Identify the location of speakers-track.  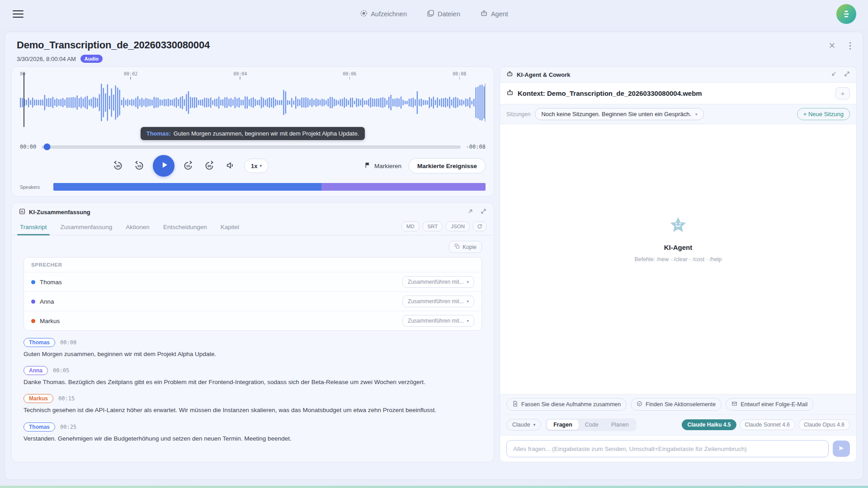
(269, 187).